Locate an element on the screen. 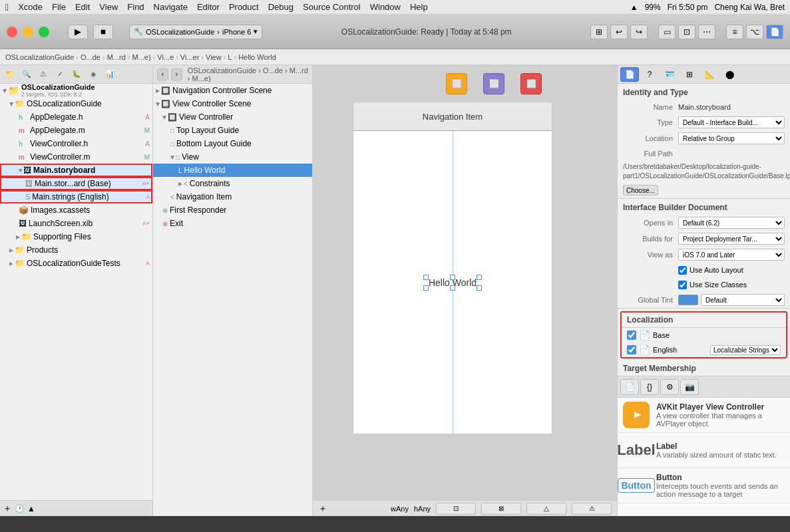  menu-window: Window is located at coordinates (385, 7).